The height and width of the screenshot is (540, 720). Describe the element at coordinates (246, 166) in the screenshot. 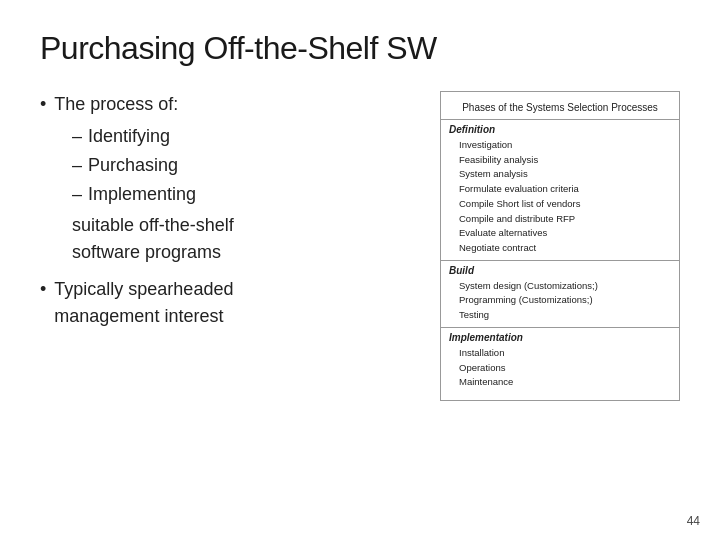

I see `sub-item-2: – Purchasing` at that location.